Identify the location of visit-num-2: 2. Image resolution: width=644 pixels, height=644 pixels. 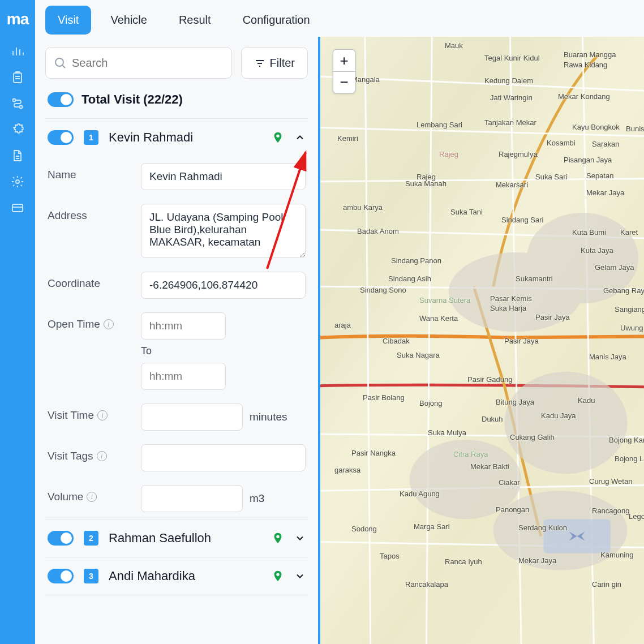
(91, 538).